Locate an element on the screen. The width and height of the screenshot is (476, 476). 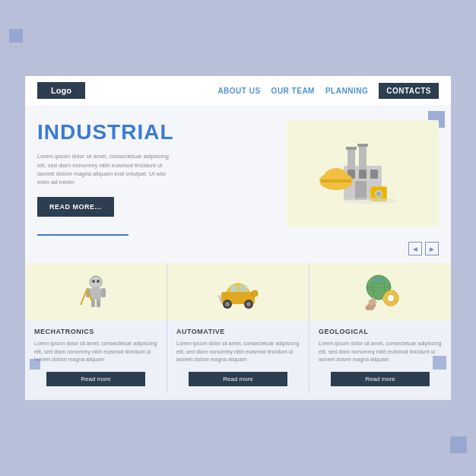
hero-image-area is located at coordinates (363, 173).